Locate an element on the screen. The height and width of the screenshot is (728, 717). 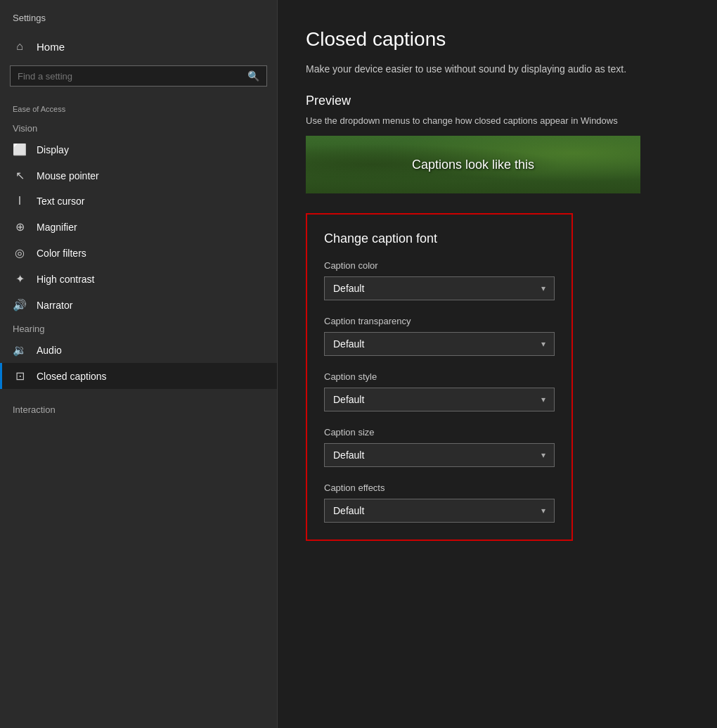
caption-size-label: Caption size is located at coordinates (439, 432).